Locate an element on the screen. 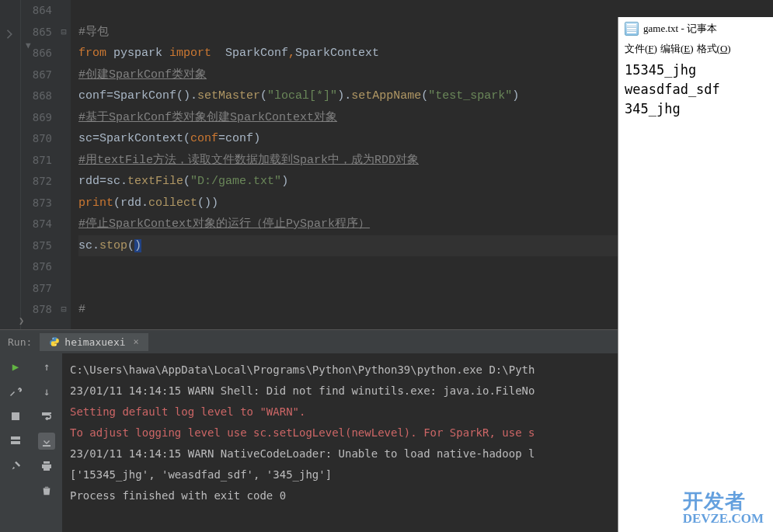  run-tab-name: heimaxuexi is located at coordinates (95, 342).